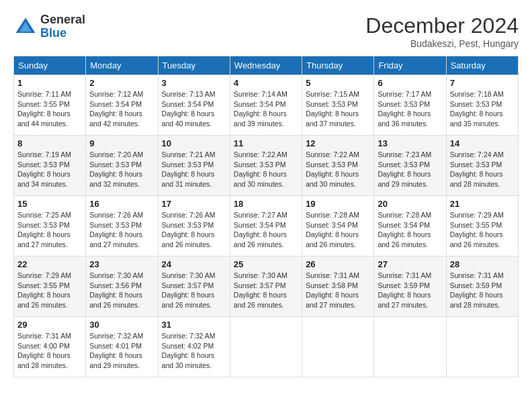 This screenshot has width=532, height=411. Describe the element at coordinates (482, 83) in the screenshot. I see `day-number: 7` at that location.